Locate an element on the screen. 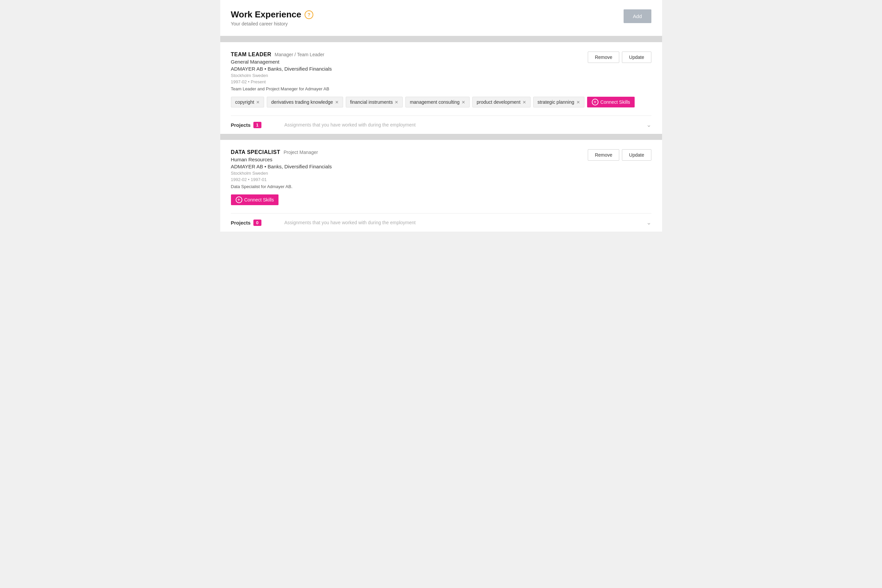 This screenshot has height=588, width=882. title-text: Work Experience is located at coordinates (266, 15).